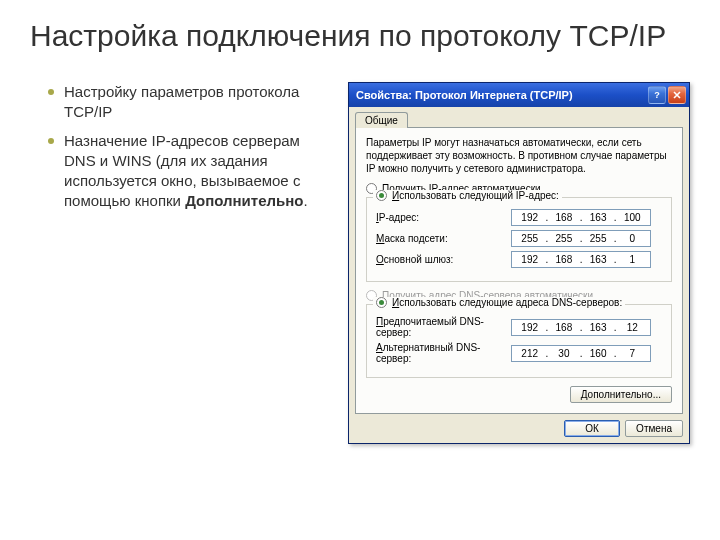 This screenshot has height=540, width=720. What do you see at coordinates (499, 302) in the screenshot?
I see `radio-use-following-dns: Использовать следующие адреса DNS-сервер…` at bounding box center [499, 302].